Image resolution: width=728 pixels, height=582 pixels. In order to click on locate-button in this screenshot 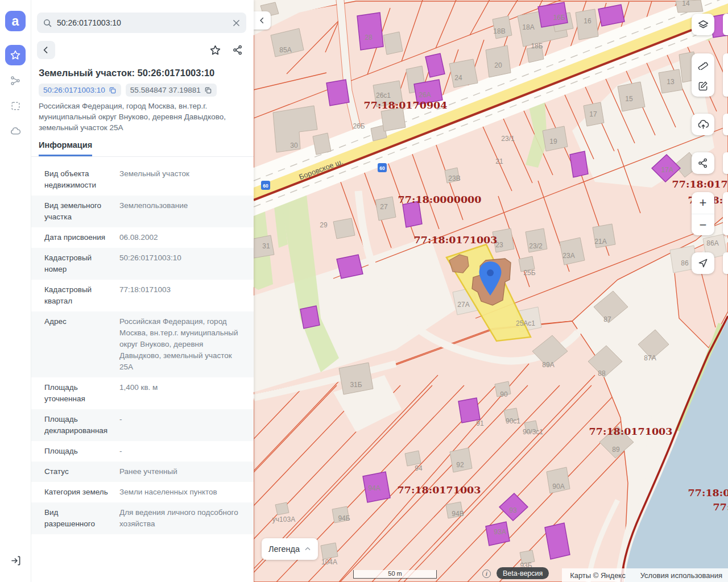, I will do `click(703, 263)`.